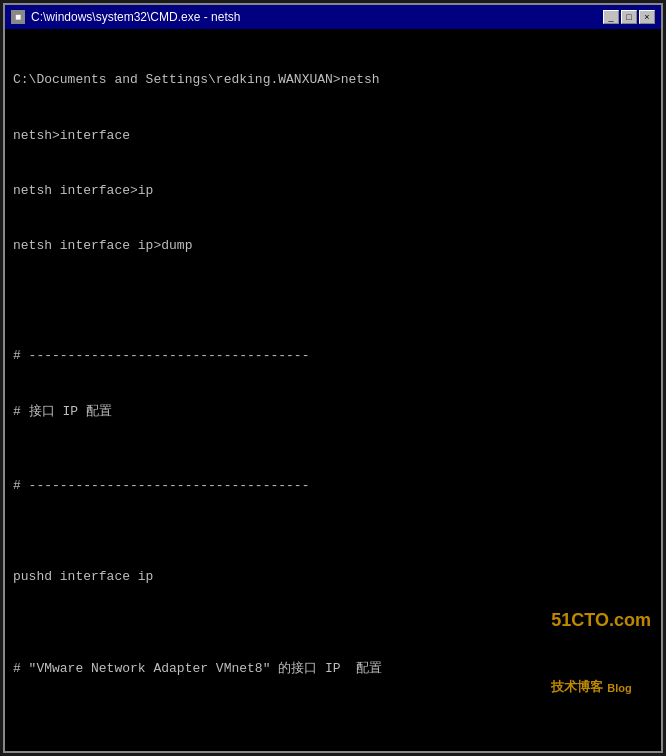  I want to click on watermark: 51CTO.com 技术博客 Blog, so click(601, 652).